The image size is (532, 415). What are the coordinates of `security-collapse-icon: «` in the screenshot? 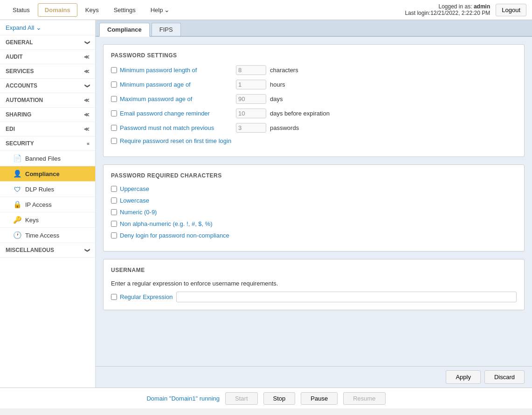 It's located at (88, 143).